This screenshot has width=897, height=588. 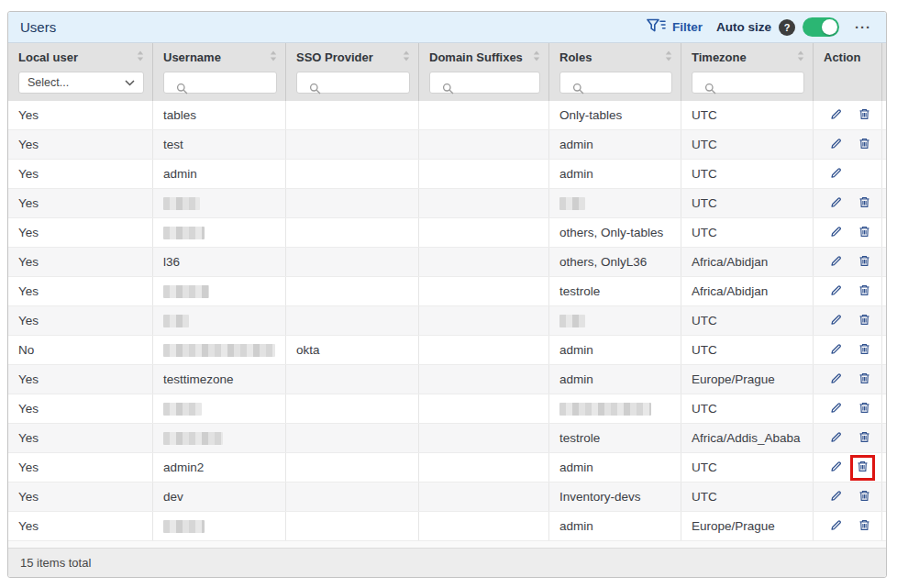 What do you see at coordinates (219, 86) in the screenshot?
I see `column-filter-username` at bounding box center [219, 86].